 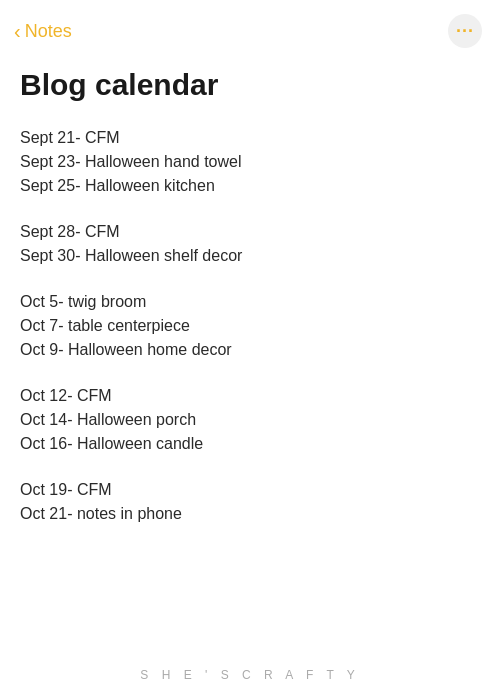 What do you see at coordinates (250, 256) in the screenshot?
I see `note-line: Sept 30- Halloween shelf decor` at bounding box center [250, 256].